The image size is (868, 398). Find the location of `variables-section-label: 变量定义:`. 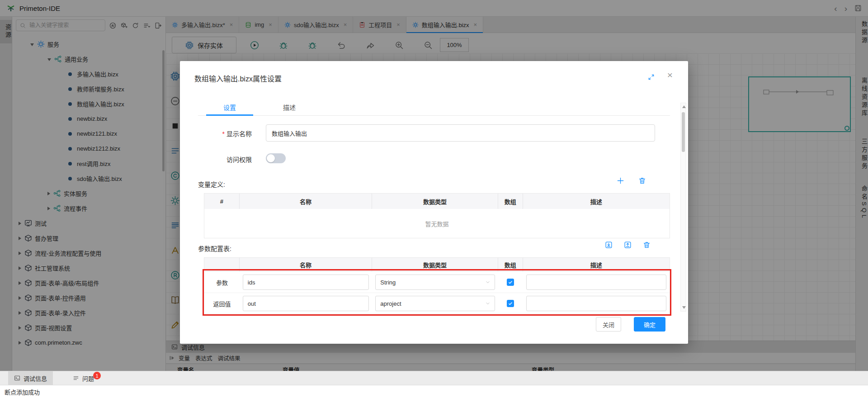

variables-section-label: 变量定义: is located at coordinates (212, 184).